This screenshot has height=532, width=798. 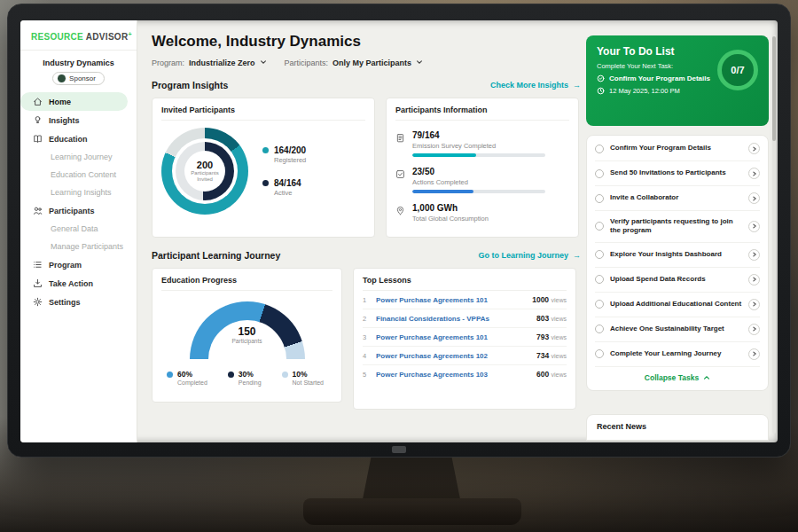 I want to click on sponsor-label: Sponsor, so click(x=82, y=78).